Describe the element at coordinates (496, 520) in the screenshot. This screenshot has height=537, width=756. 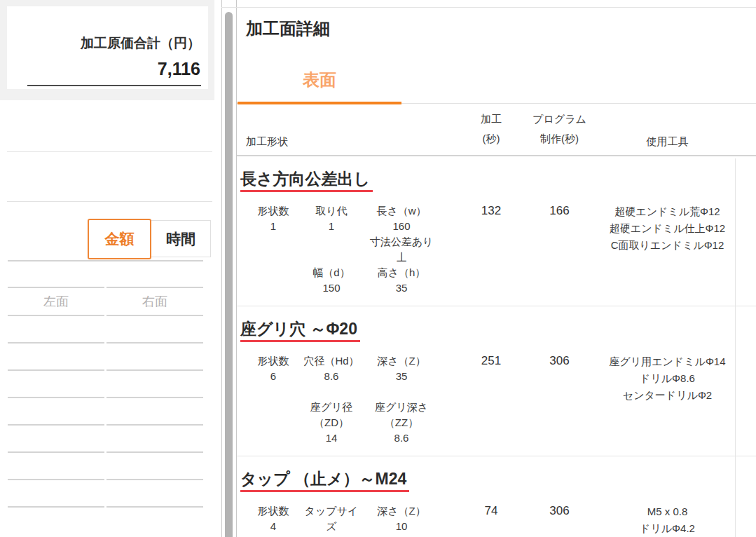
I see `section-row: 形状数4タップサイズ(M)深さ（Z）1074306M5 x 0.8ドリルΦ4.2` at that location.